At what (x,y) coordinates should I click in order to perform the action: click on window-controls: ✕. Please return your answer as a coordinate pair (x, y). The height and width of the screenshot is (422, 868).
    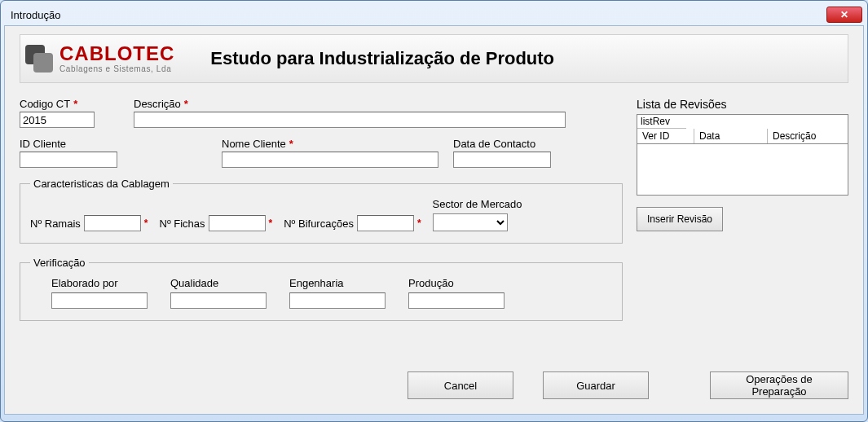
    Looking at the image, I should click on (845, 15).